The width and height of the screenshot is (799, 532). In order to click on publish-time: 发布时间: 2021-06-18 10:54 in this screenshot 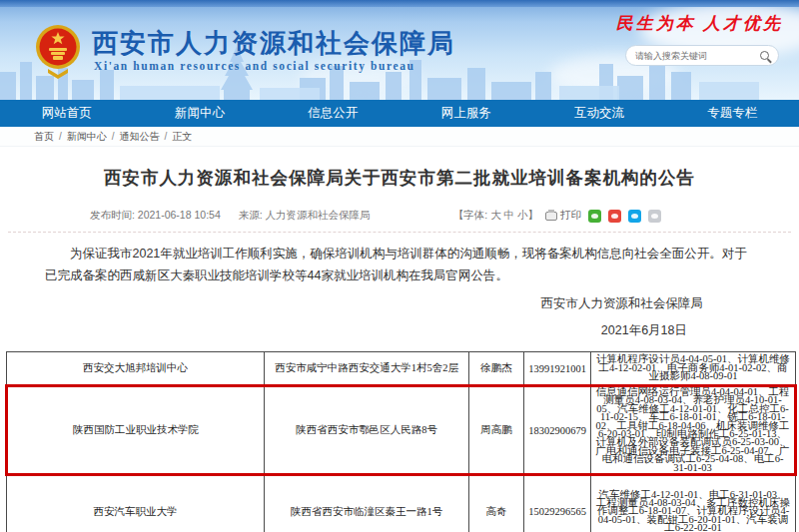, I will do `click(156, 216)`.